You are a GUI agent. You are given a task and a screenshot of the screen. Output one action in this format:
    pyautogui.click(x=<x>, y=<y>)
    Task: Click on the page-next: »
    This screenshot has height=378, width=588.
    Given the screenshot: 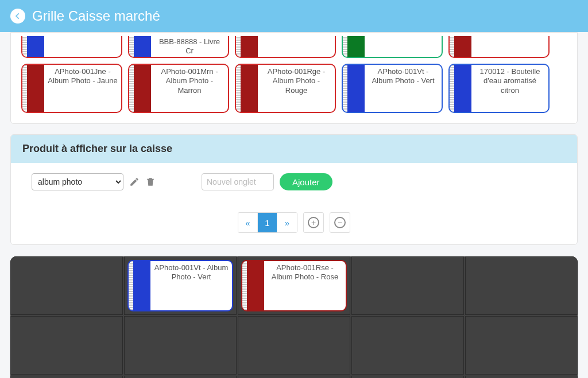 What is the action you would take?
    pyautogui.click(x=287, y=223)
    